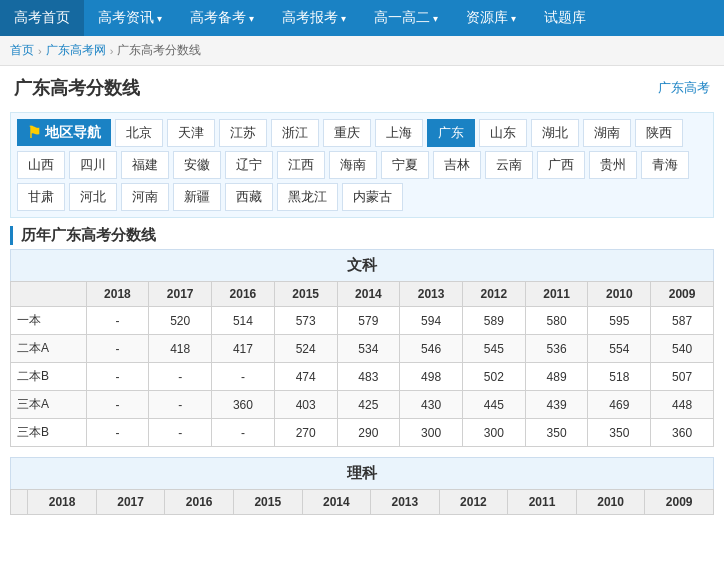 The height and width of the screenshot is (578, 724). What do you see at coordinates (76, 50) in the screenshot?
I see `breadcrumb-region: 广东高考网` at bounding box center [76, 50].